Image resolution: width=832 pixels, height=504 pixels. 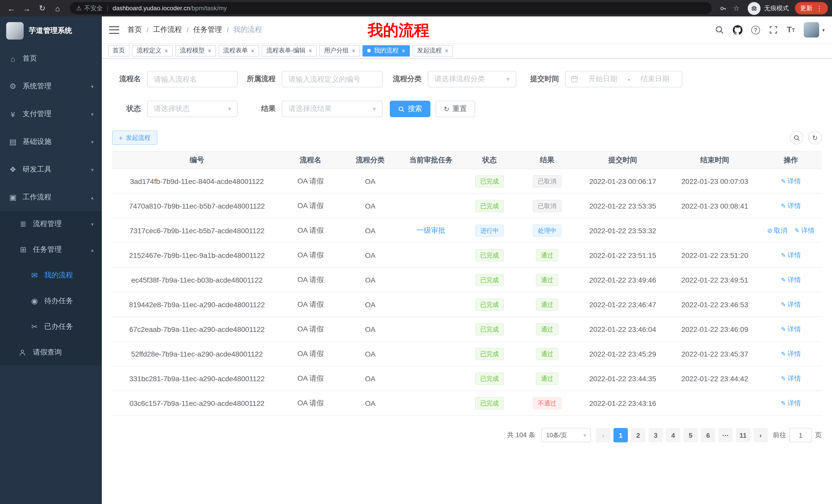 I want to click on avatar-image, so click(x=811, y=30).